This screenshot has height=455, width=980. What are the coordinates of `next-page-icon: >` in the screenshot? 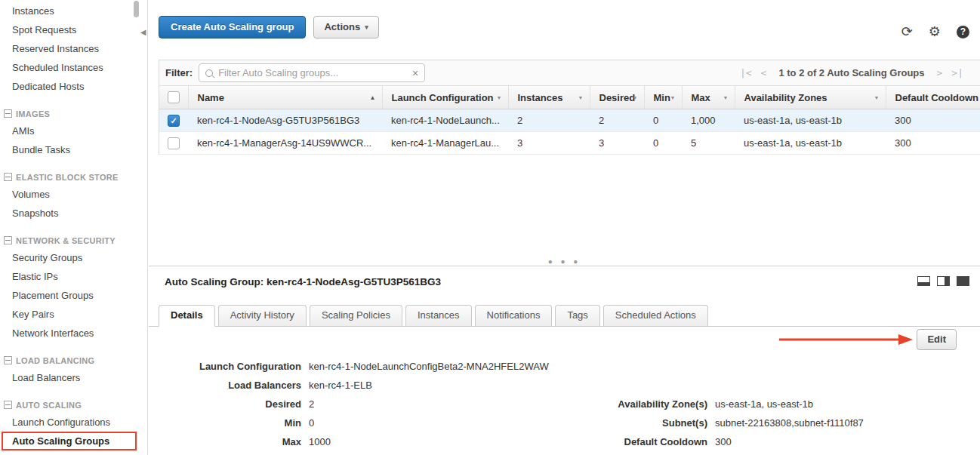 It's located at (940, 72).